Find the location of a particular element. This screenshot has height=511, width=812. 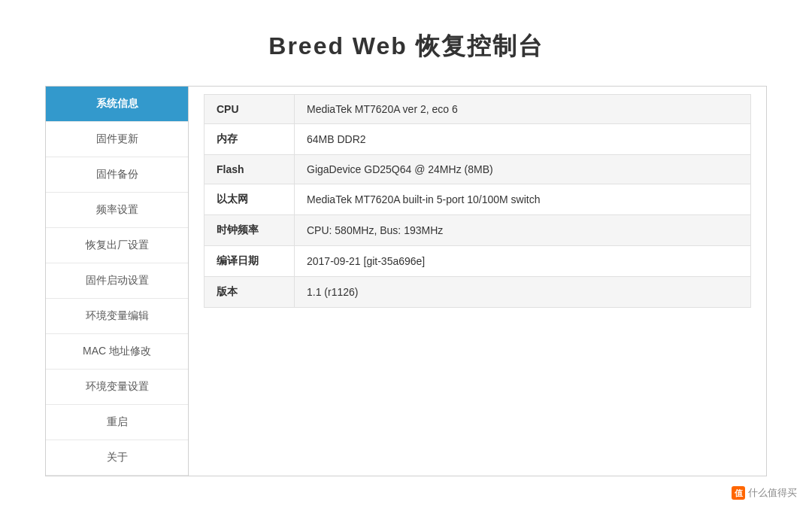

table-row: 时钟频率CPU: 580MHz, Bus: 193MHz is located at coordinates (478, 230).